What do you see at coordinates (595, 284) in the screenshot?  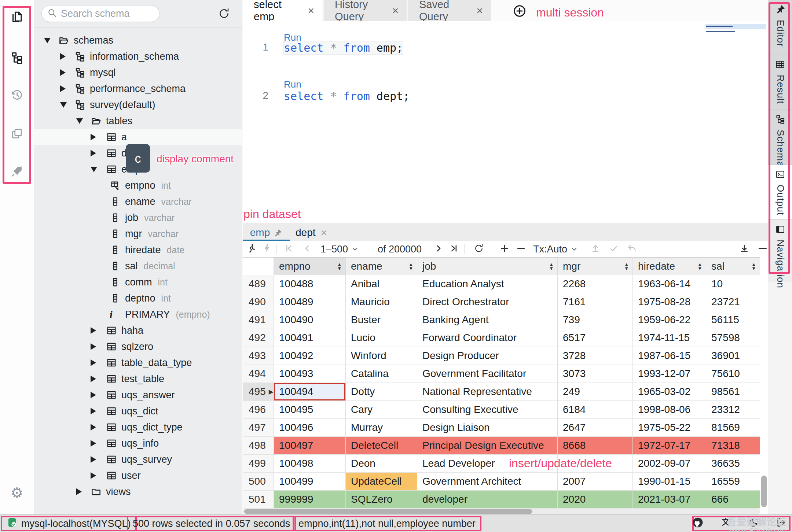 I see `grid-cell: 2268` at bounding box center [595, 284].